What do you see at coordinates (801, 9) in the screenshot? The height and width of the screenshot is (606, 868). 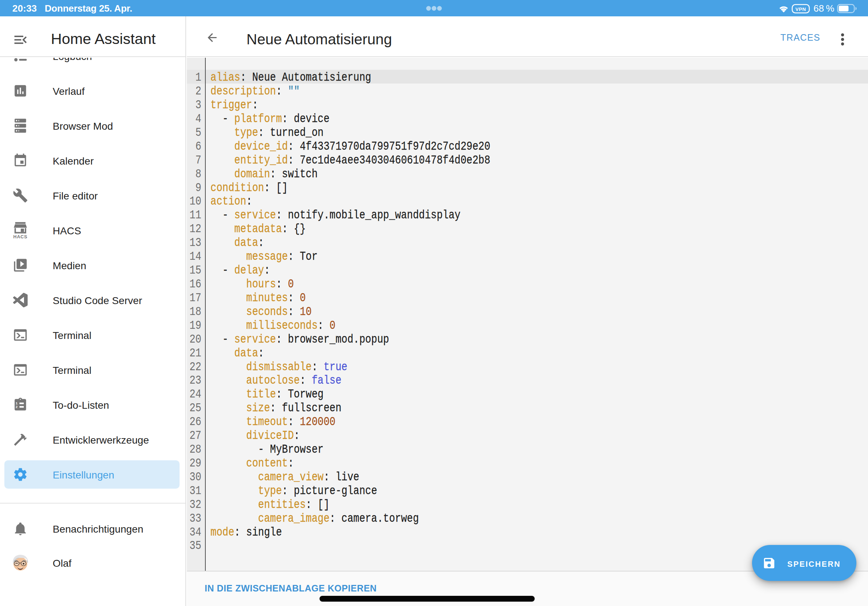 I see `svg-text: VPN` at bounding box center [801, 9].